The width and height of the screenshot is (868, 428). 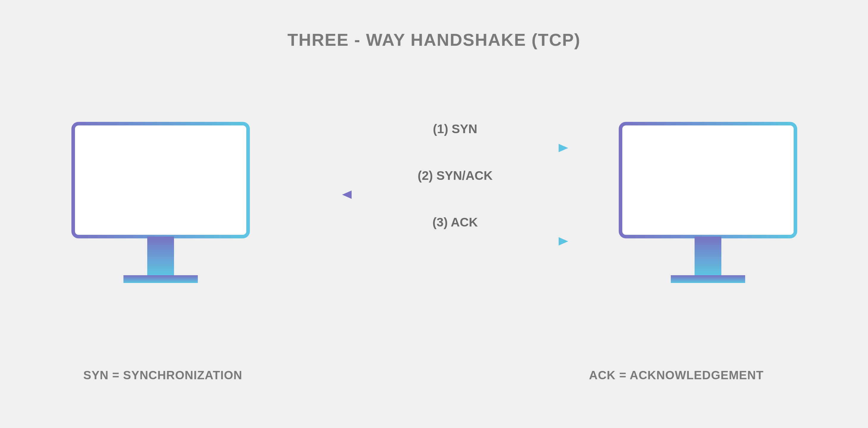 What do you see at coordinates (455, 222) in the screenshot?
I see `step-label: (3) ACK` at bounding box center [455, 222].